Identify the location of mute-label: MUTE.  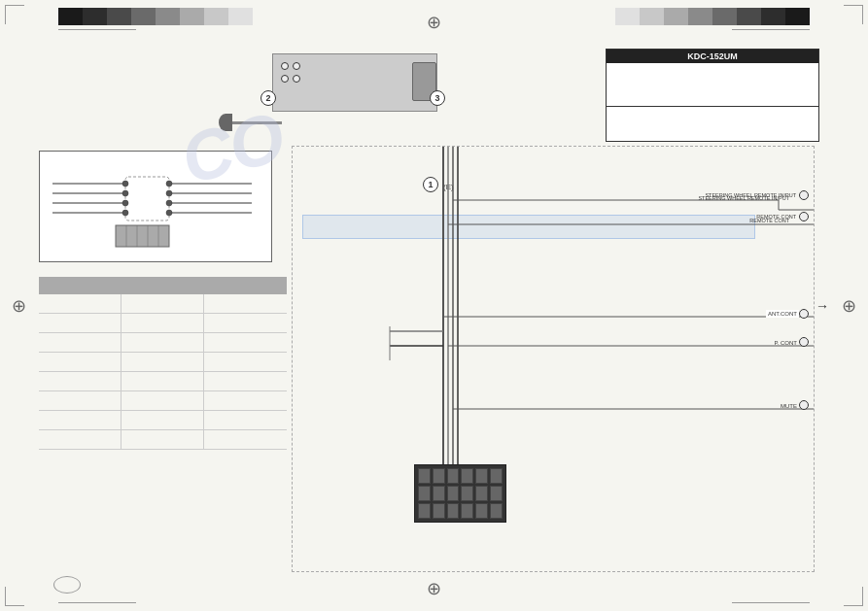
(789, 406).